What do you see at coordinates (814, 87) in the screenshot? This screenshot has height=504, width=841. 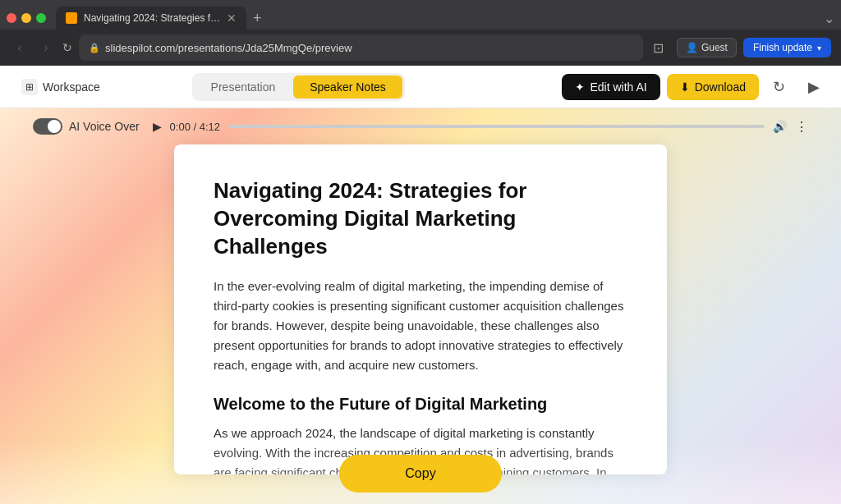 I see `play-button: ▶` at bounding box center [814, 87].